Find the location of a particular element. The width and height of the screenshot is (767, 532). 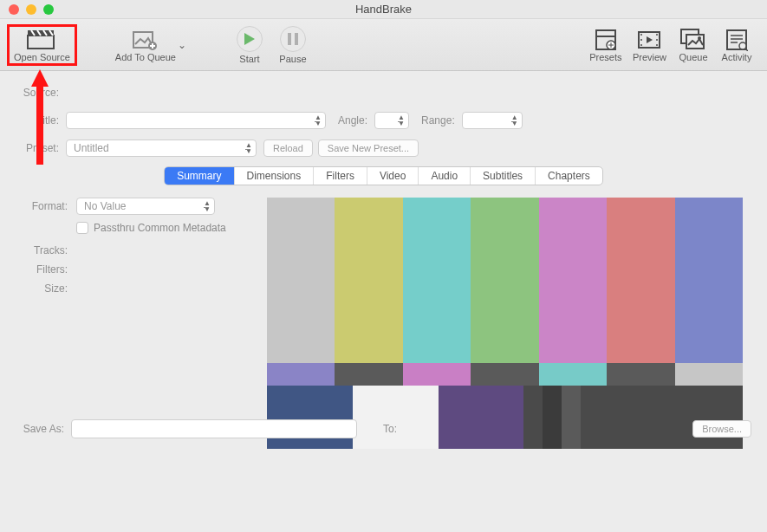

activity-icon is located at coordinates (737, 40).